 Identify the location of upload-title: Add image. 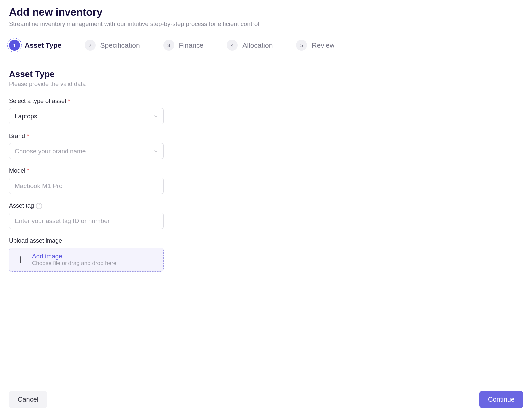
(74, 256).